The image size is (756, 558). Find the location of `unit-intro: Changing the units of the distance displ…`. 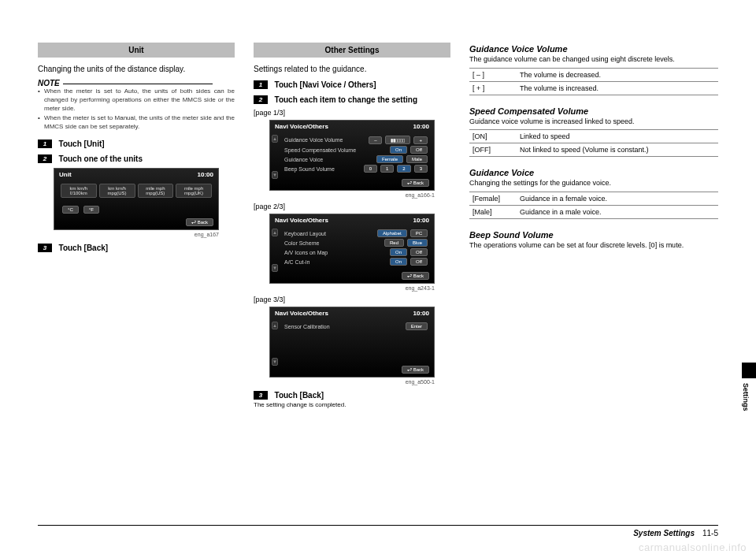

unit-intro: Changing the units of the distance displ… is located at coordinates (136, 69).